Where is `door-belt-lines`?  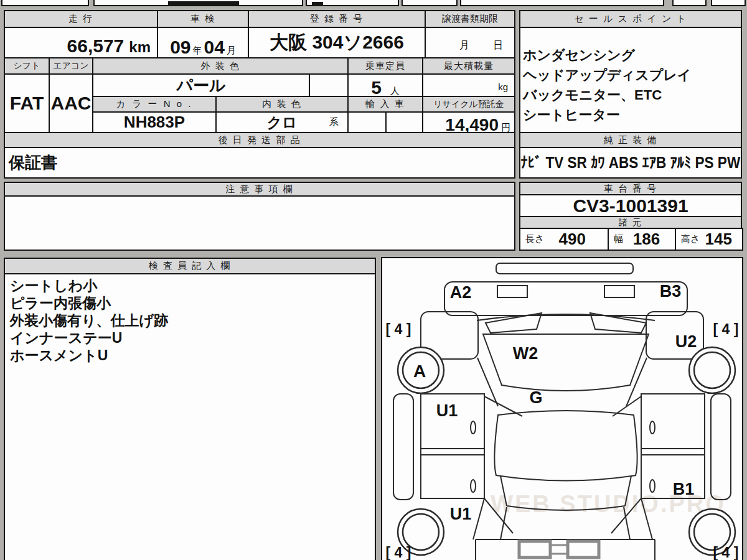 door-belt-lines is located at coordinates (563, 452).